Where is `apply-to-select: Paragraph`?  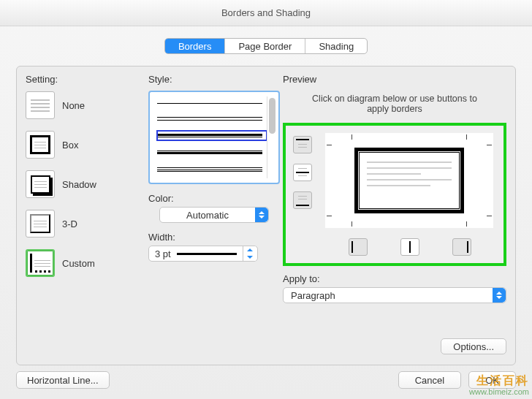
apply-to-select: Paragraph is located at coordinates (395, 295).